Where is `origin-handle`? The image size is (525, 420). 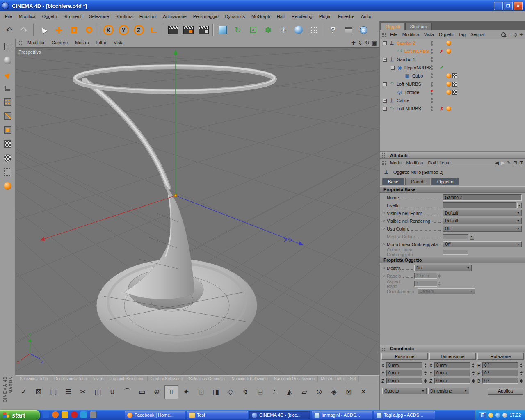 origin-handle is located at coordinates (176, 196).